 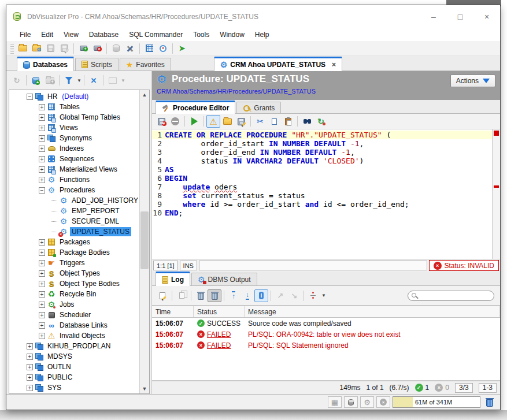 What do you see at coordinates (173, 312) in the screenshot?
I see `column-time: Time` at bounding box center [173, 312].